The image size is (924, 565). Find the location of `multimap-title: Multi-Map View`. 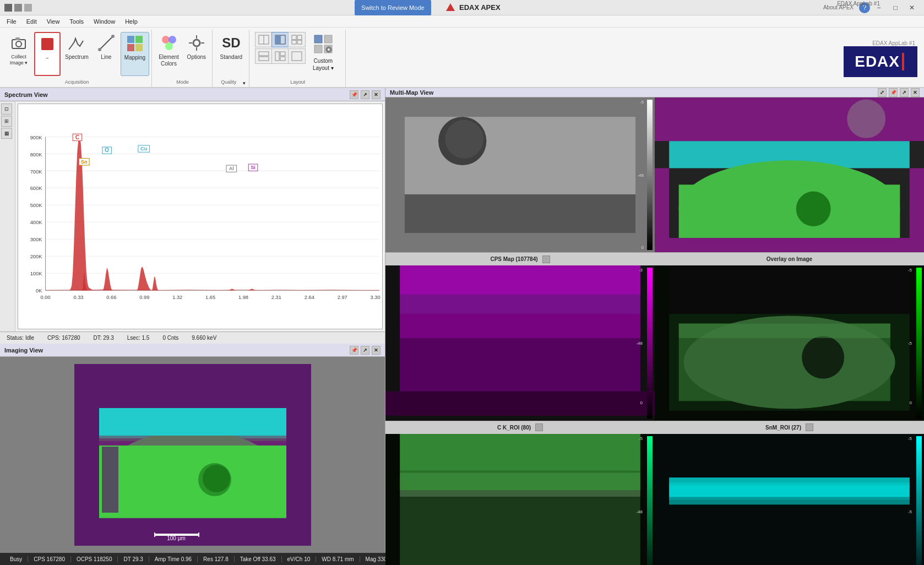

multimap-title: Multi-Map View is located at coordinates (412, 93).